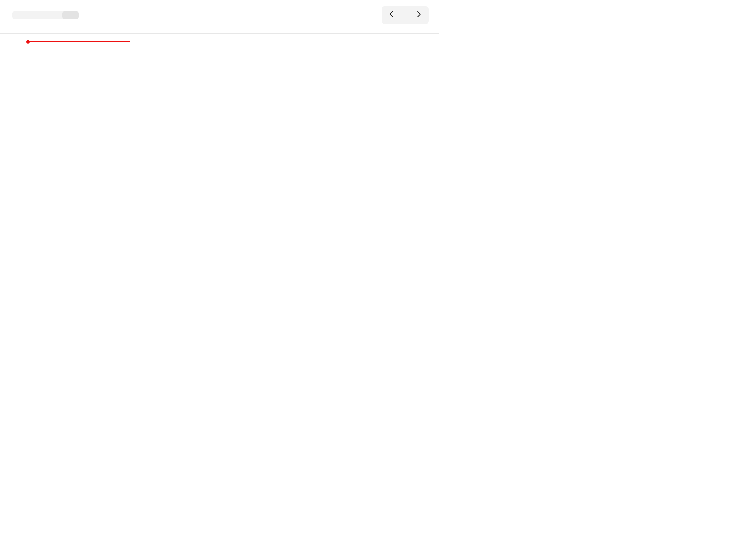 Image resolution: width=748 pixels, height=560 pixels. I want to click on col-vocal, so click(282, 183).